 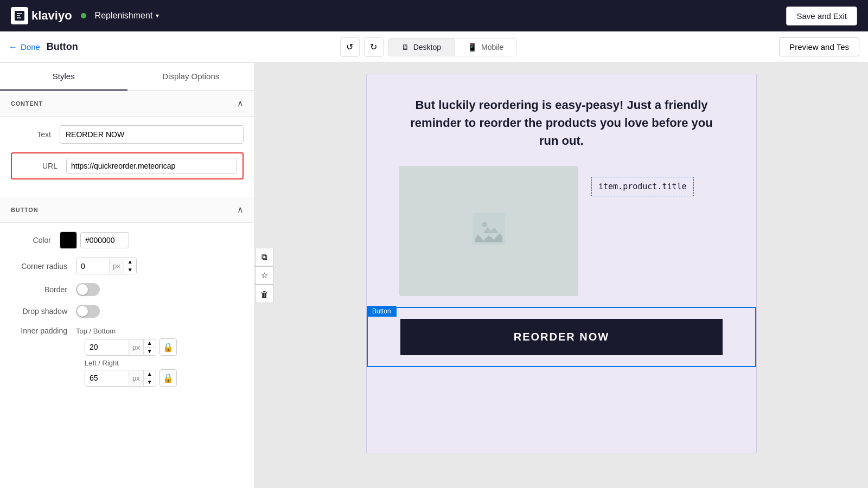 I want to click on product-section: item.product.title, so click(x=561, y=231).